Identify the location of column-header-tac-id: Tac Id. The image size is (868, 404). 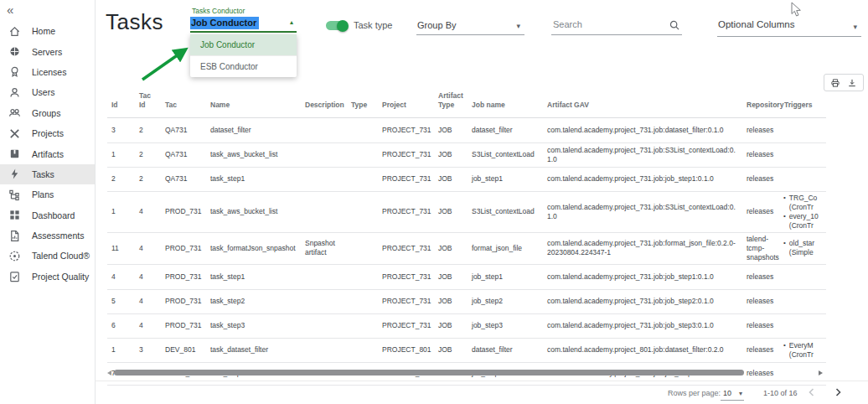
(147, 99).